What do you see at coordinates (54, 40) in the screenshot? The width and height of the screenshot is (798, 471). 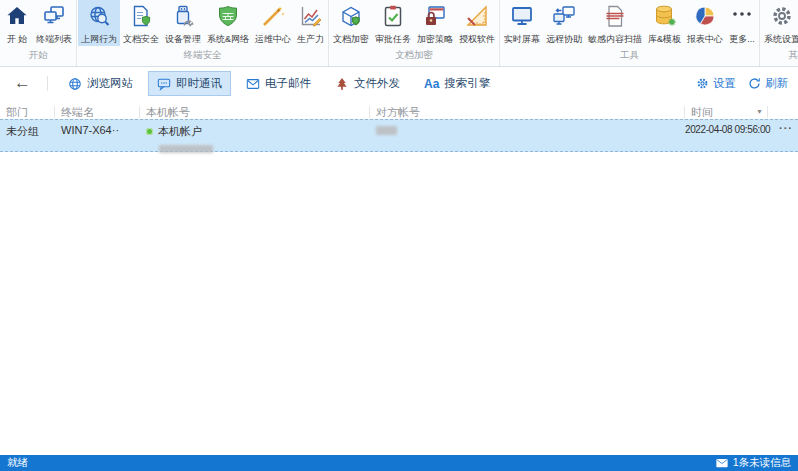 I see `ribbon-item-label: 终端列表` at bounding box center [54, 40].